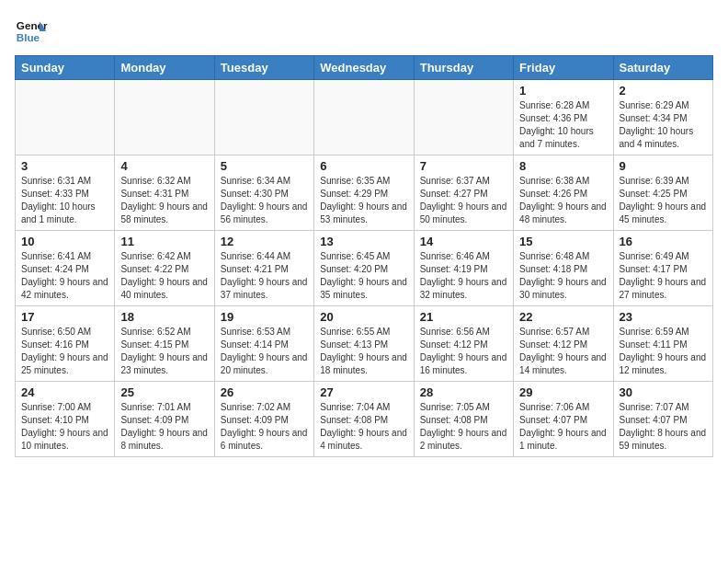 The width and height of the screenshot is (728, 563). Describe the element at coordinates (463, 344) in the screenshot. I see `calendar-cell: 21Sunrise: 6:56 AM Sunset: 4:12 PM Dayli…` at that location.